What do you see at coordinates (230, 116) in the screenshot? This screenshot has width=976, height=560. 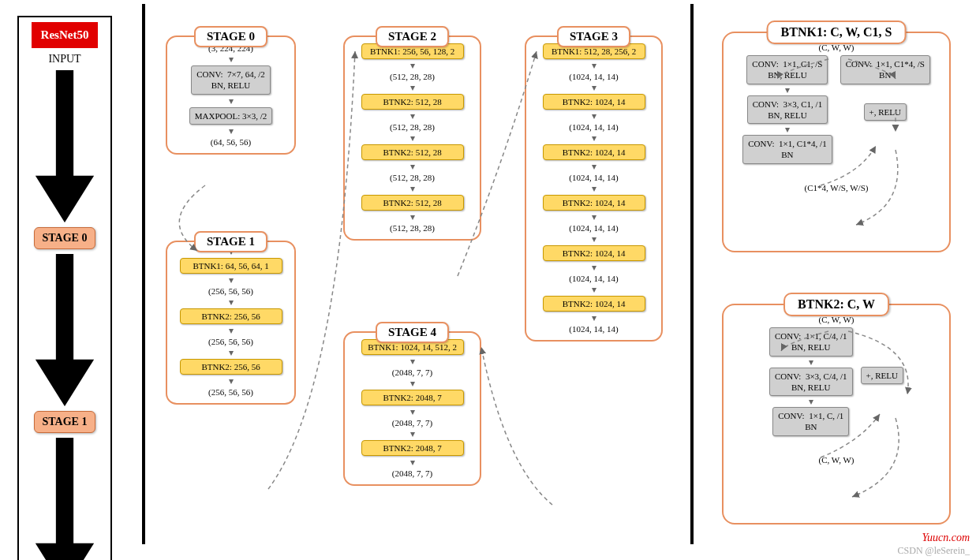 I see `stage0-pool: MAXPOOL: 3×3, /2` at bounding box center [230, 116].